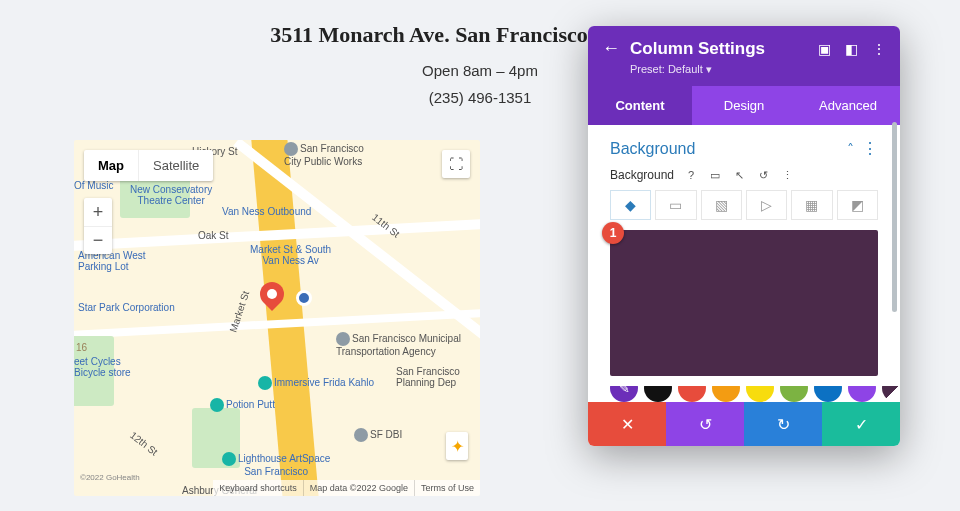 This screenshot has width=960, height=511. I want to click on bg-tab-pattern: ▦, so click(812, 205).